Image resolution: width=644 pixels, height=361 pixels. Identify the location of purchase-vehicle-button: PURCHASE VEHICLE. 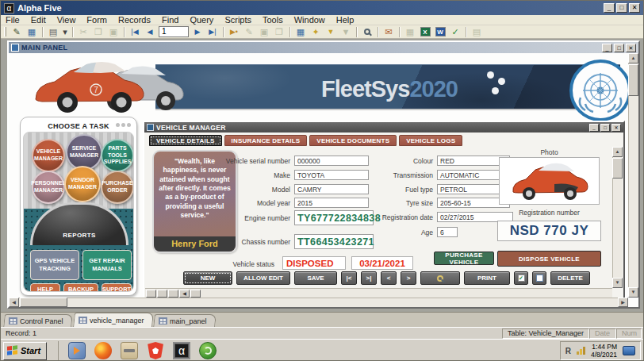
(464, 259).